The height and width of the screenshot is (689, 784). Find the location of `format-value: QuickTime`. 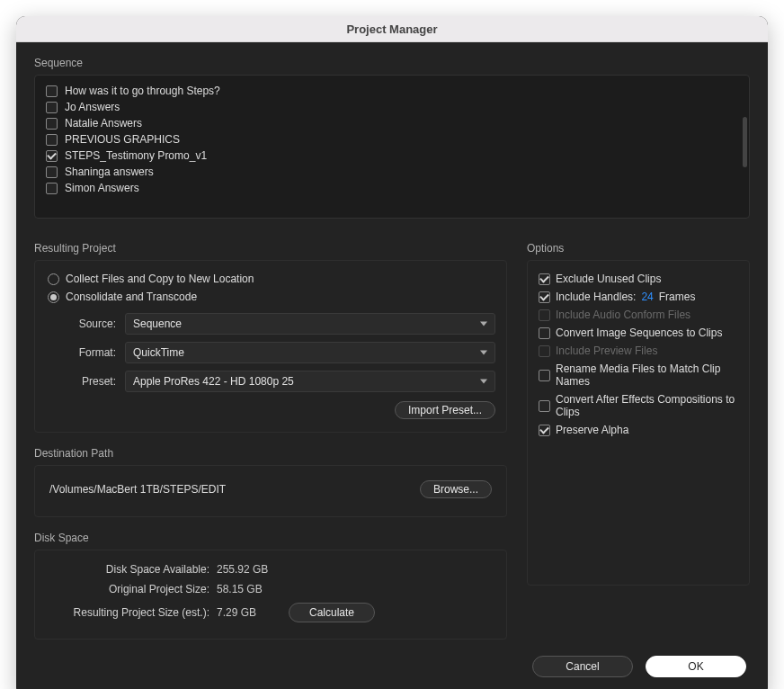

format-value: QuickTime is located at coordinates (158, 353).